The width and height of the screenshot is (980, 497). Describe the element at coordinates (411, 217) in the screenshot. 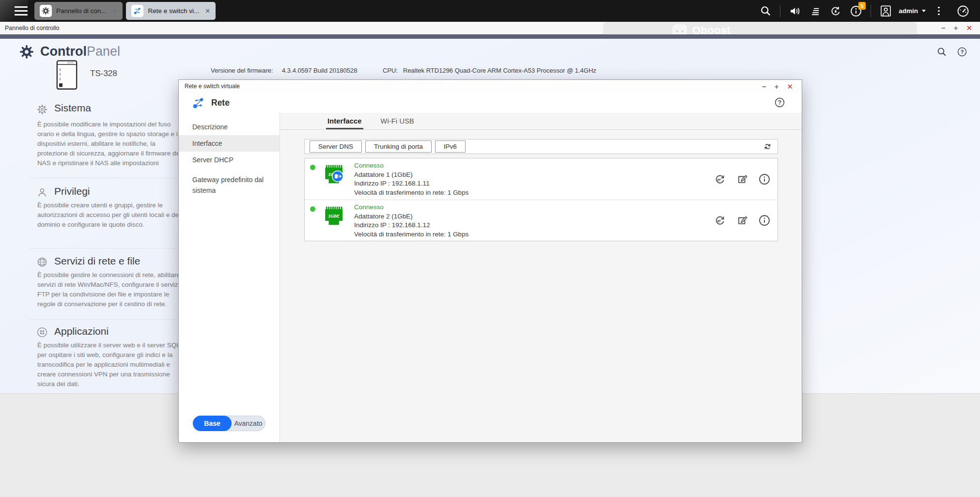

I see `adapter-name: Adattatore 2 (1GbE)` at that location.